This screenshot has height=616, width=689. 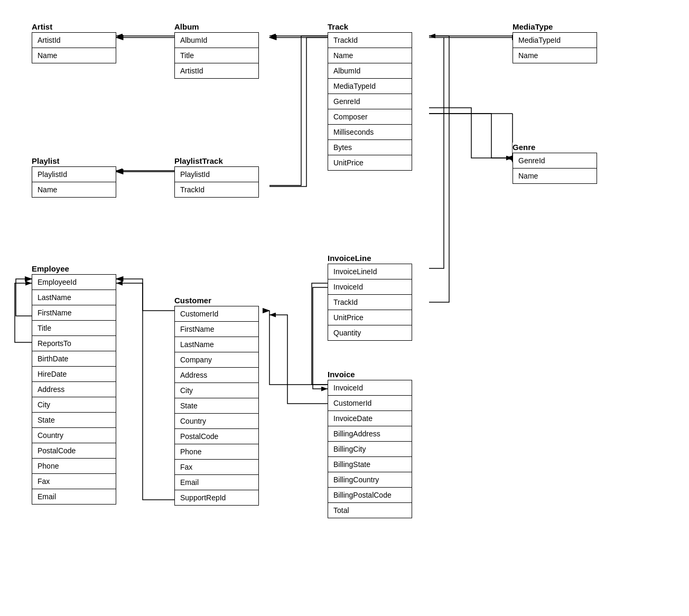 I want to click on entity-genre-title: Genre, so click(x=555, y=147).